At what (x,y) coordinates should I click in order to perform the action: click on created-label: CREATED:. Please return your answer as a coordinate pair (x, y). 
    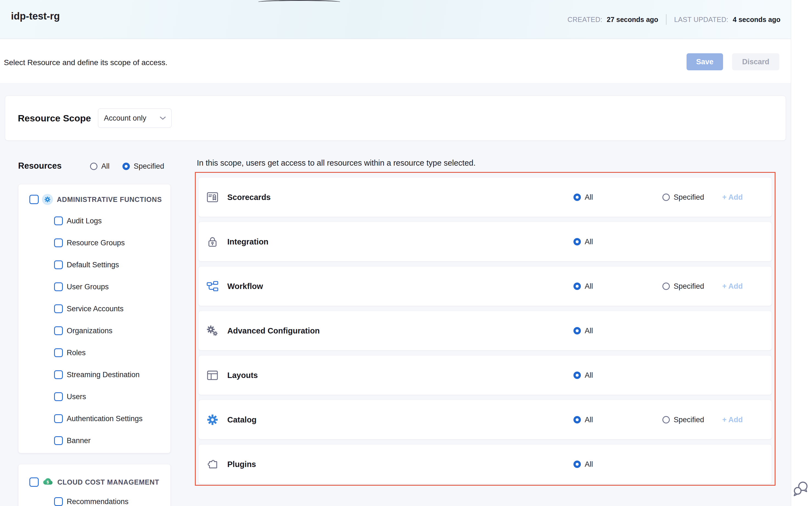
    Looking at the image, I should click on (585, 20).